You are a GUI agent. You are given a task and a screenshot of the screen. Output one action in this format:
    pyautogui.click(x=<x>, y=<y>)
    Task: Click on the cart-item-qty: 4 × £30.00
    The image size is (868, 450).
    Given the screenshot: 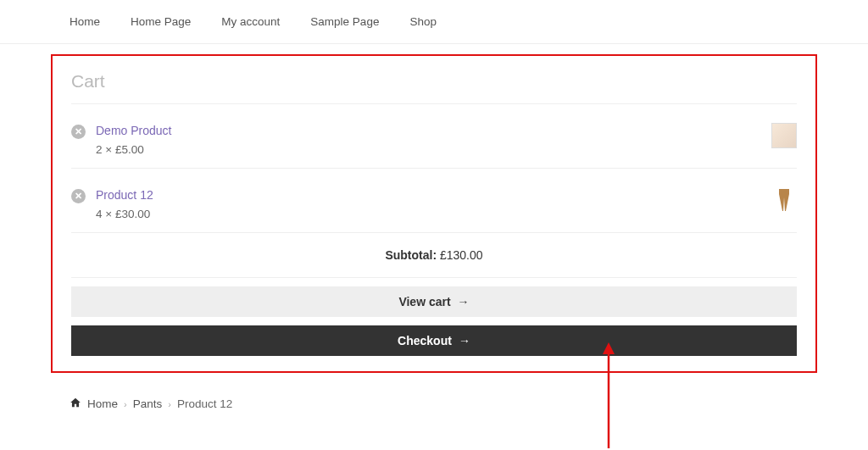 What is the action you would take?
    pyautogui.click(x=434, y=214)
    